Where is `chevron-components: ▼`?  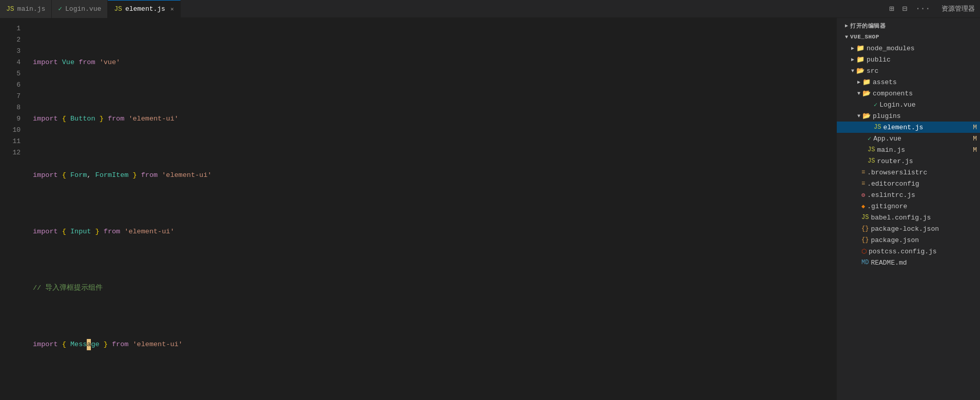 chevron-components: ▼ is located at coordinates (859, 93).